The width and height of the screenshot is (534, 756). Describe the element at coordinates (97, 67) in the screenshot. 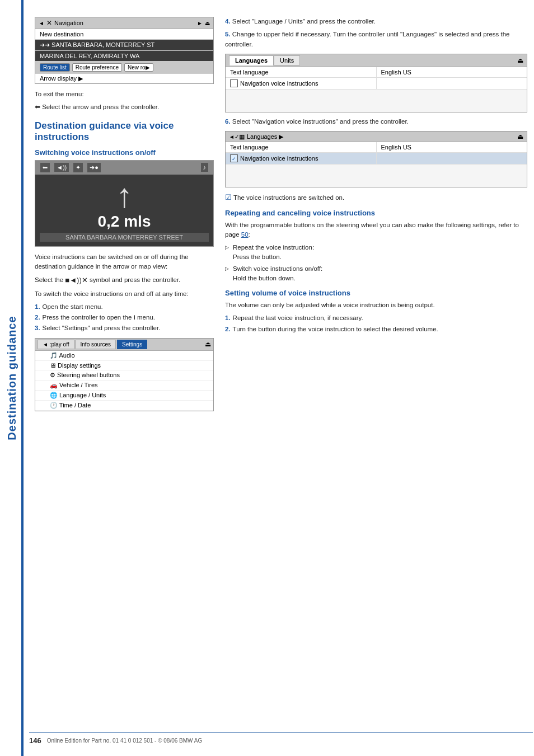

I see `nav-btn-route-pref: Route preference` at that location.